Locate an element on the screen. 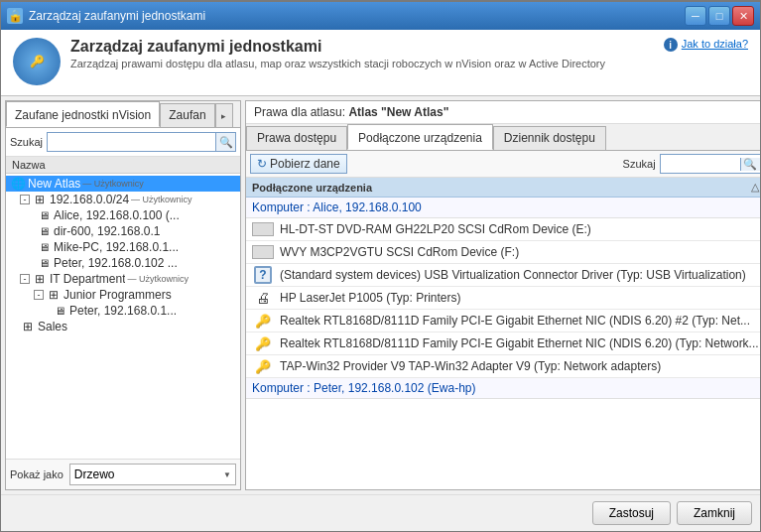  device-item-nic1: 🔑 Realtek RTL8168D/8111D Family PCI-E Gi… is located at coordinates (503, 322).